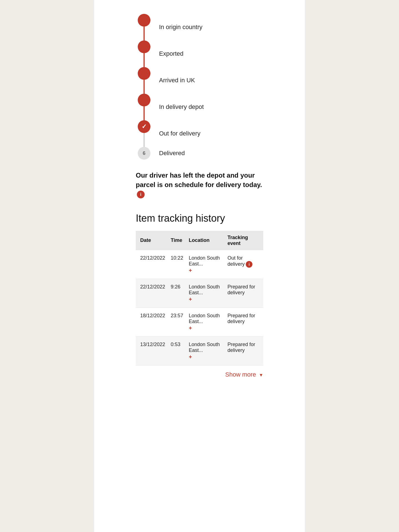  What do you see at coordinates (180, 134) in the screenshot?
I see `timeline-label-5: Out for delivery` at bounding box center [180, 134].